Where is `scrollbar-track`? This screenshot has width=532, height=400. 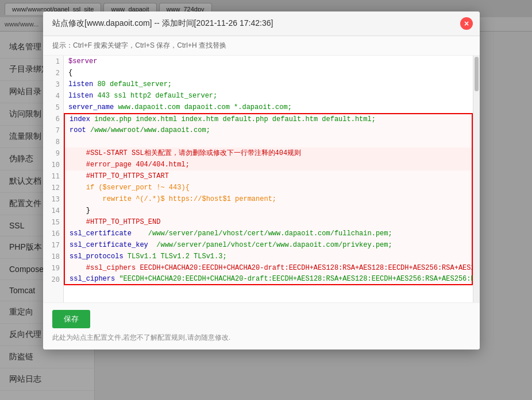 scrollbar-track is located at coordinates (476, 179).